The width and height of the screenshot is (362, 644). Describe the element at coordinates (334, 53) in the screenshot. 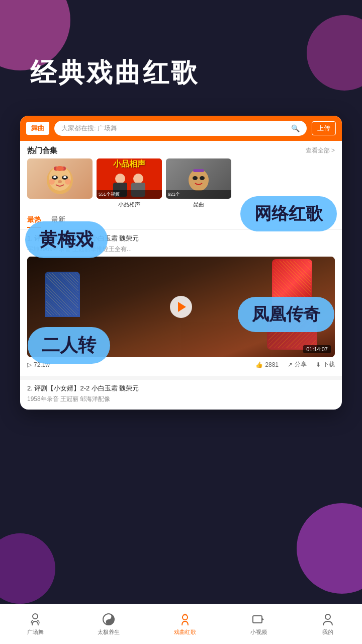

I see `bg-decoration-top-right` at that location.